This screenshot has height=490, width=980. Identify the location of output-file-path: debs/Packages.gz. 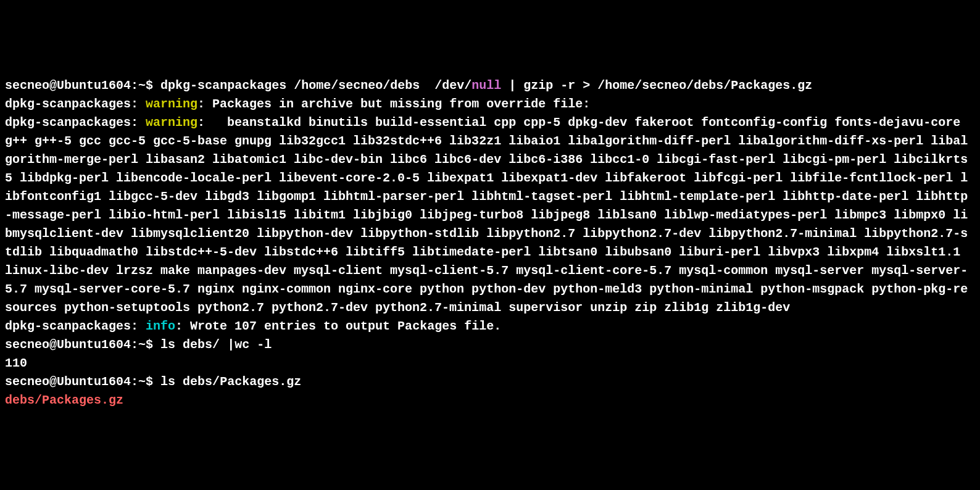
(64, 400).